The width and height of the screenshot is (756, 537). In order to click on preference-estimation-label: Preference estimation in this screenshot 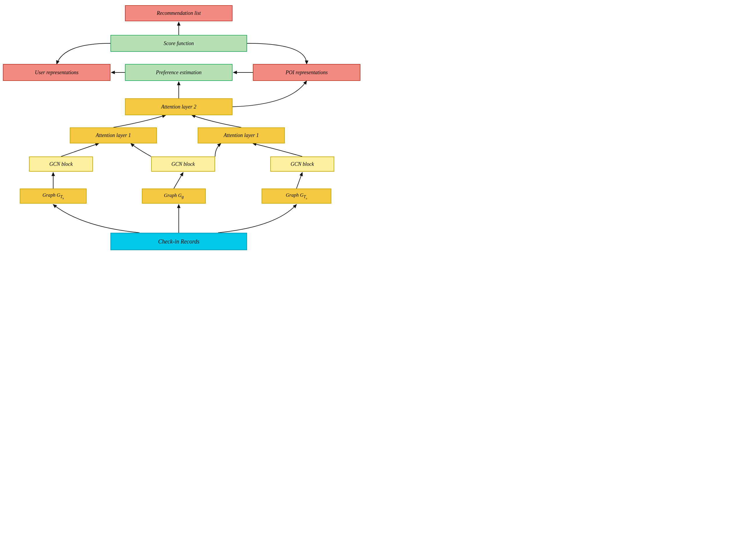, I will do `click(178, 73)`.